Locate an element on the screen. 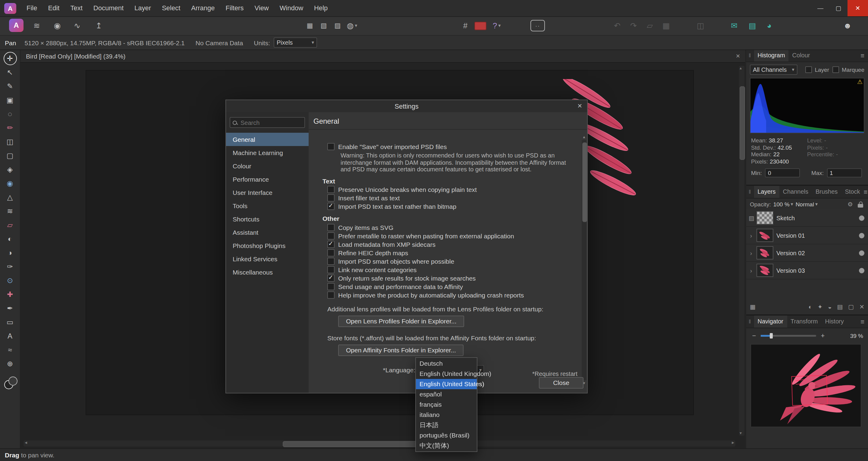  sidebar-item-user-interface: User Interface is located at coordinates (268, 192).